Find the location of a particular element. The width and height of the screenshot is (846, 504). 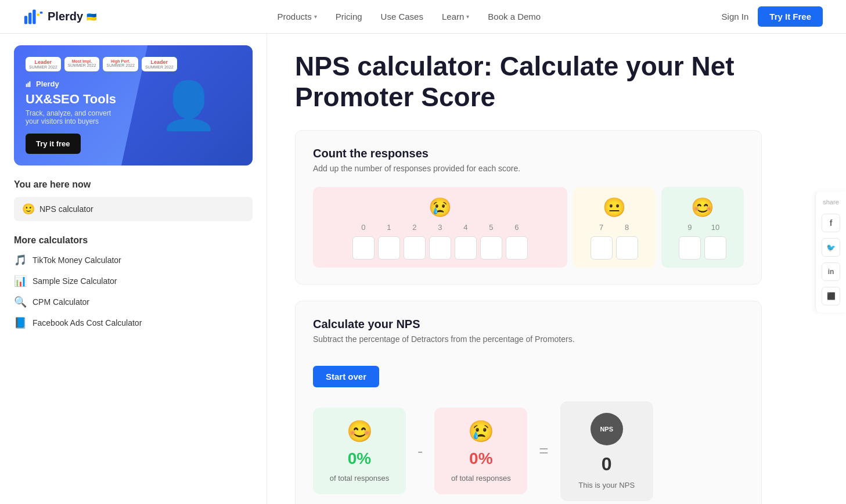

promoters-sub: of total responses is located at coordinates (360, 478).